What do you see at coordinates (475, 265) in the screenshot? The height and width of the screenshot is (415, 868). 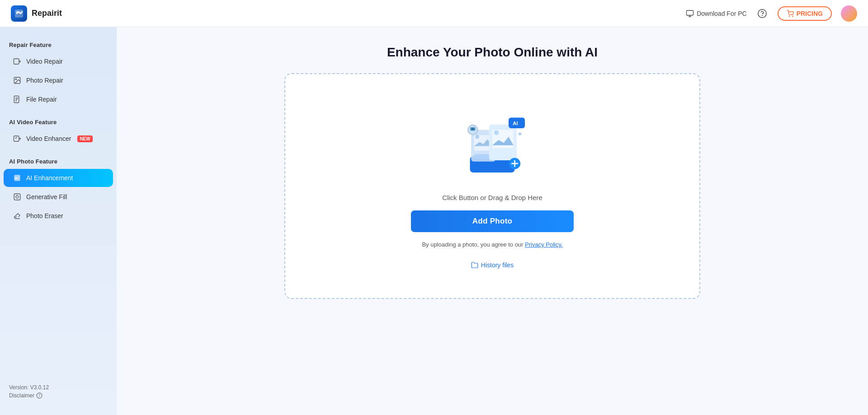 I see `folder-icon` at bounding box center [475, 265].